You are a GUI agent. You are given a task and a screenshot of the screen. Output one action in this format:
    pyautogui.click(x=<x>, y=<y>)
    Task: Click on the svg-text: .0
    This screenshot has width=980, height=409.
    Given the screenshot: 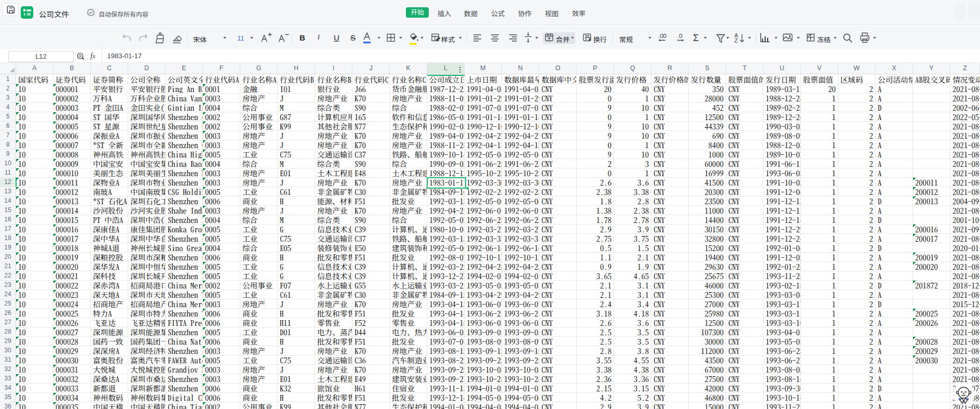 What is the action you would take?
    pyautogui.click(x=680, y=36)
    